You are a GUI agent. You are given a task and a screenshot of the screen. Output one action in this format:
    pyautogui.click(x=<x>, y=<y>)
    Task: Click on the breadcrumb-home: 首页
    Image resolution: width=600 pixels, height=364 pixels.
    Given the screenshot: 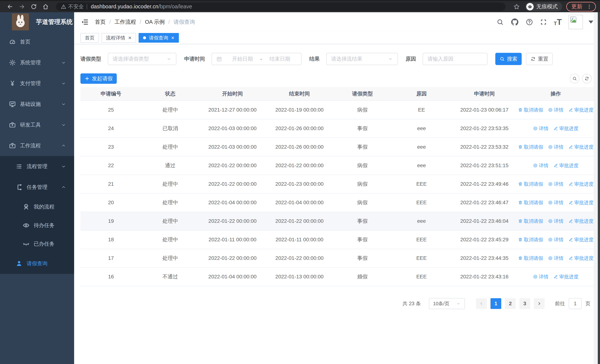 What is the action you would take?
    pyautogui.click(x=100, y=22)
    